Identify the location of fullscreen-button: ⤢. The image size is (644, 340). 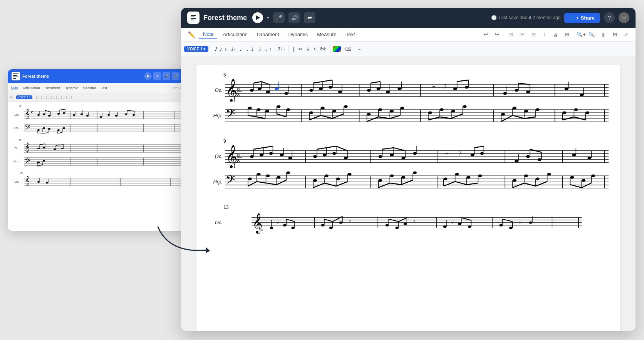
(626, 35).